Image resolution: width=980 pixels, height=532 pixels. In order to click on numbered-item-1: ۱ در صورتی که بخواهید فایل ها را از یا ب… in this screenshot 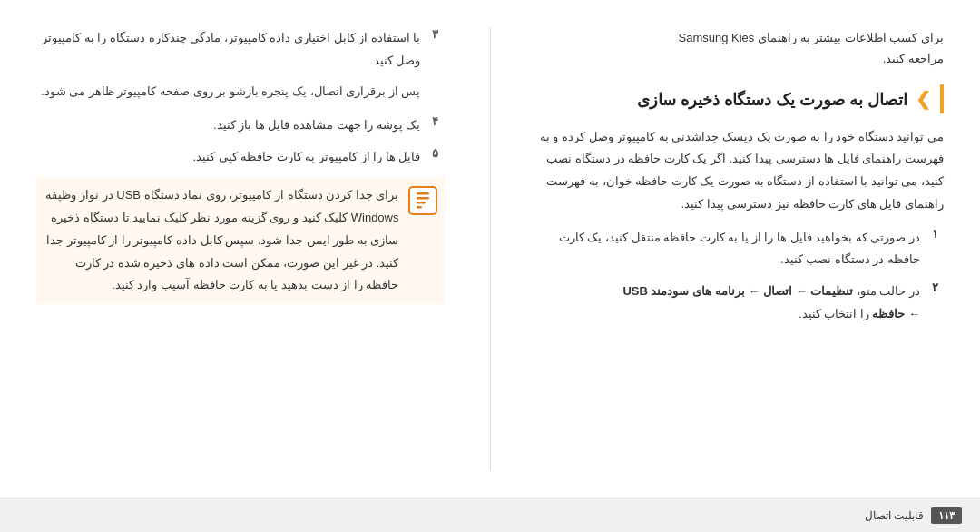, I will do `click(740, 249)`.